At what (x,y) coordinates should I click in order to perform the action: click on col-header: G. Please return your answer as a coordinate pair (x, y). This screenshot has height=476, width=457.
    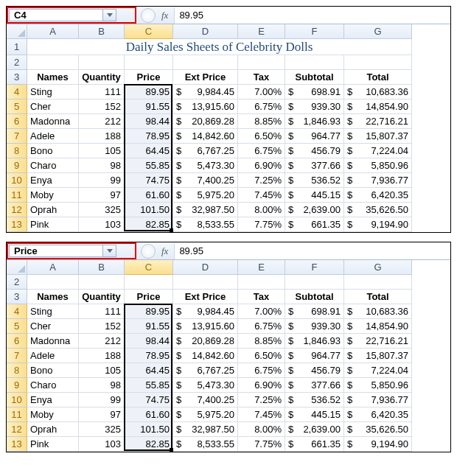
    Looking at the image, I should click on (378, 267).